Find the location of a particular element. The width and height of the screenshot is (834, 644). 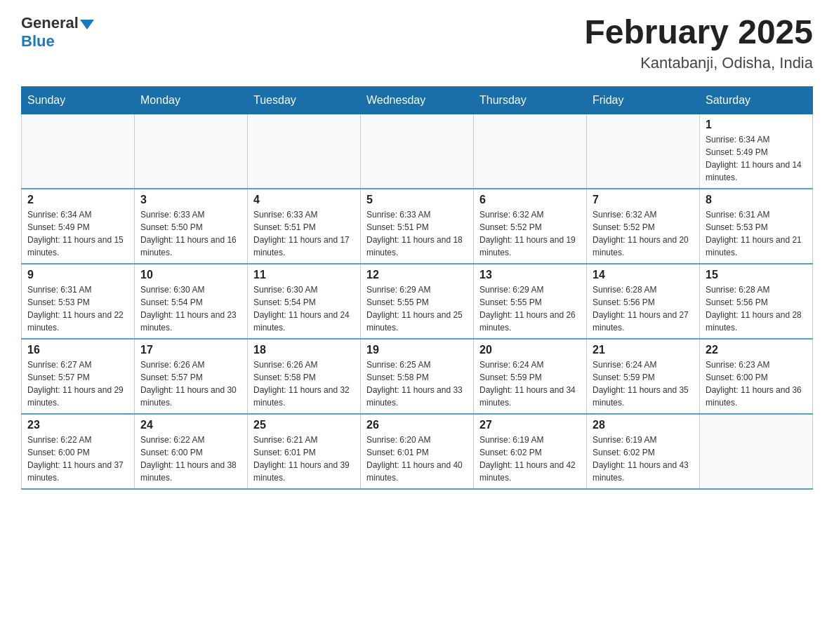

day-info: Sunrise: 6:33 AM Sunset: 5:51 PM Dayligh… is located at coordinates (304, 234).